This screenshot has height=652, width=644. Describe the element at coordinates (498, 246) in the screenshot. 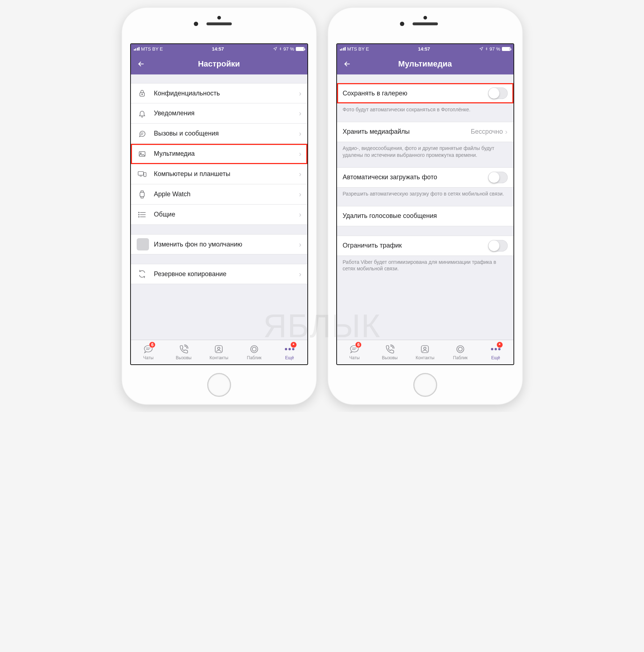

I see `toggle-limit-traffic` at that location.